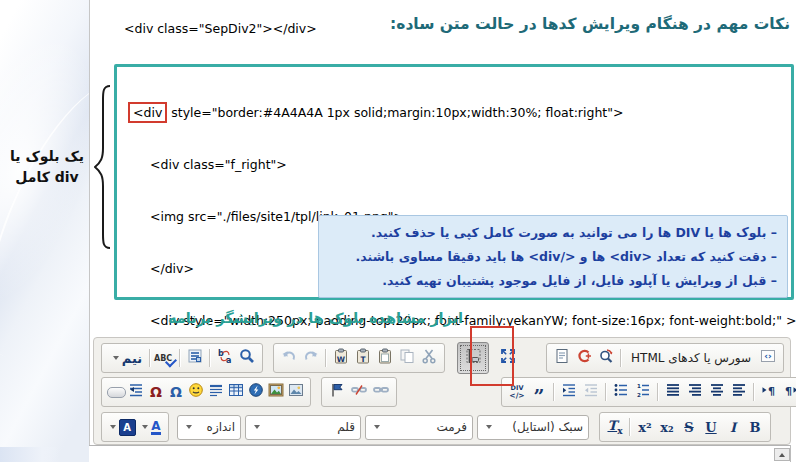 Image resolution: width=796 pixels, height=462 pixels. What do you see at coordinates (385, 358) in the screenshot?
I see `paste-icon` at bounding box center [385, 358].